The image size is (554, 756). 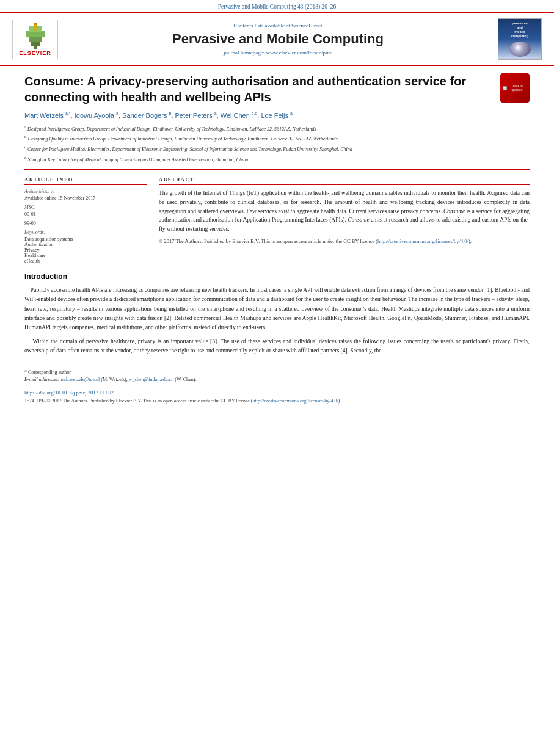 What do you see at coordinates (97, 115) in the screenshot?
I see `author-idowu: Idowu Ayoola a` at bounding box center [97, 115].